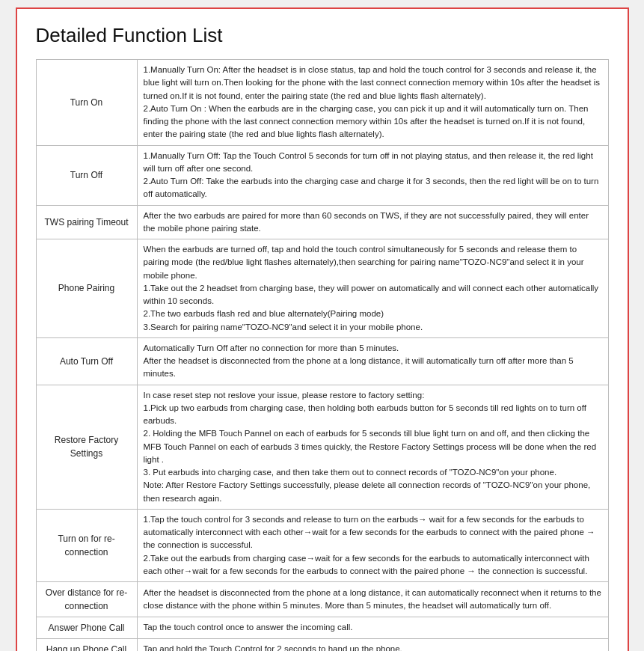  What do you see at coordinates (322, 361) in the screenshot?
I see `table-row: Auto Turn OffAutomatically Turn Off afte…` at bounding box center [322, 361].